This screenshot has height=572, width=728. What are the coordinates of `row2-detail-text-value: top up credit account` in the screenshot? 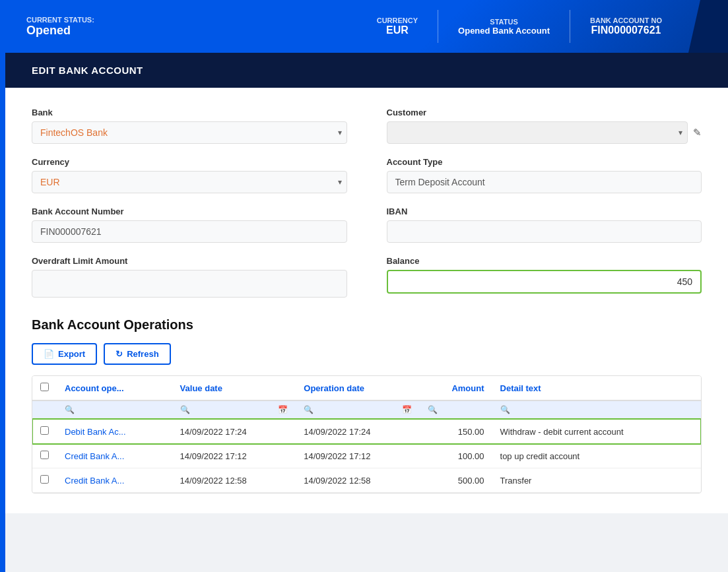 It's located at (540, 457).